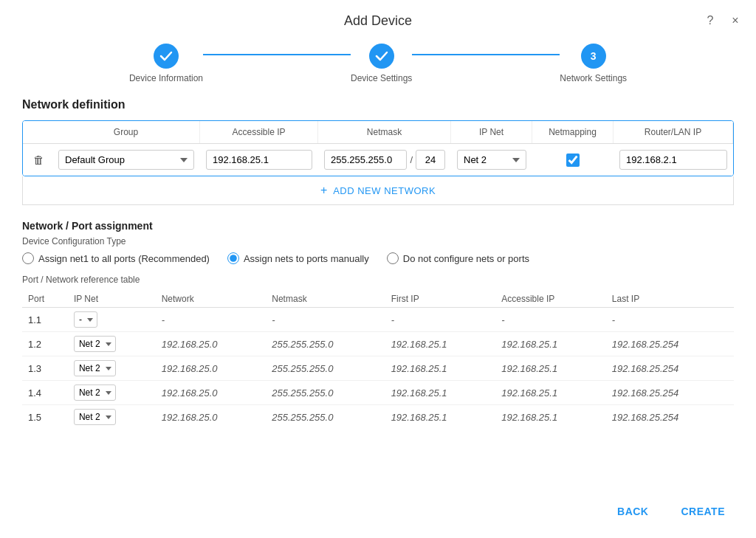  Describe the element at coordinates (633, 511) in the screenshot. I see `back-button: BACK` at that location.